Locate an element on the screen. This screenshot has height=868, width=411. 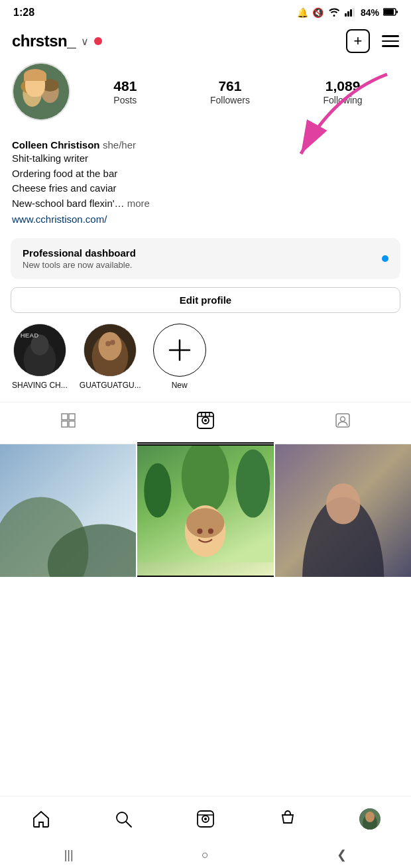
plus-icon: + is located at coordinates (358, 41).